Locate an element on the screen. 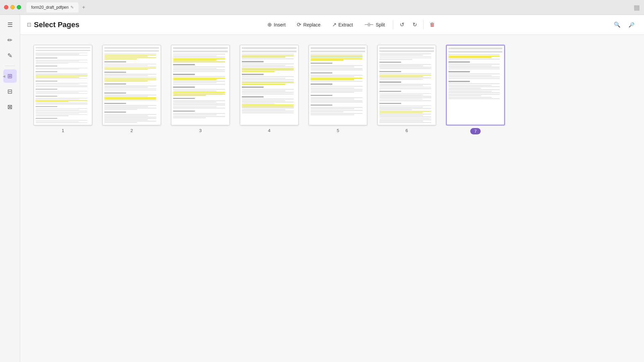 The height and width of the screenshot is (362, 644). page-number-6: 6 is located at coordinates (407, 131).